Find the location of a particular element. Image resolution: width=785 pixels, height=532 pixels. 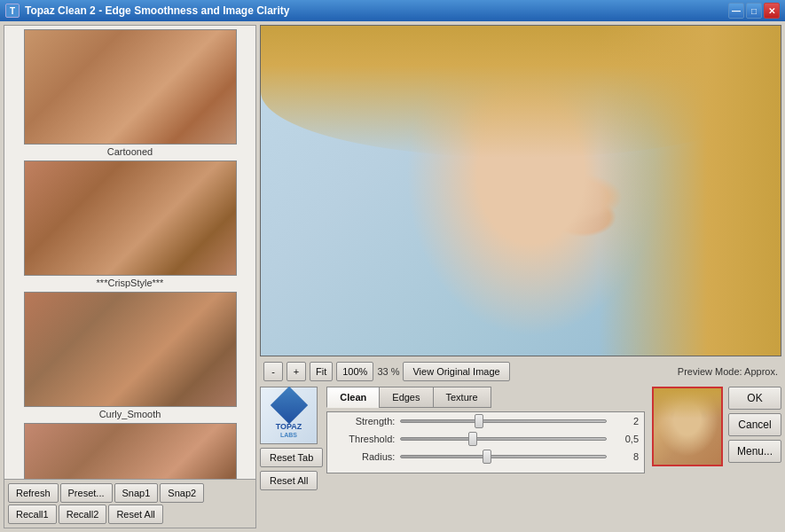

strength-slider is located at coordinates (504, 421).